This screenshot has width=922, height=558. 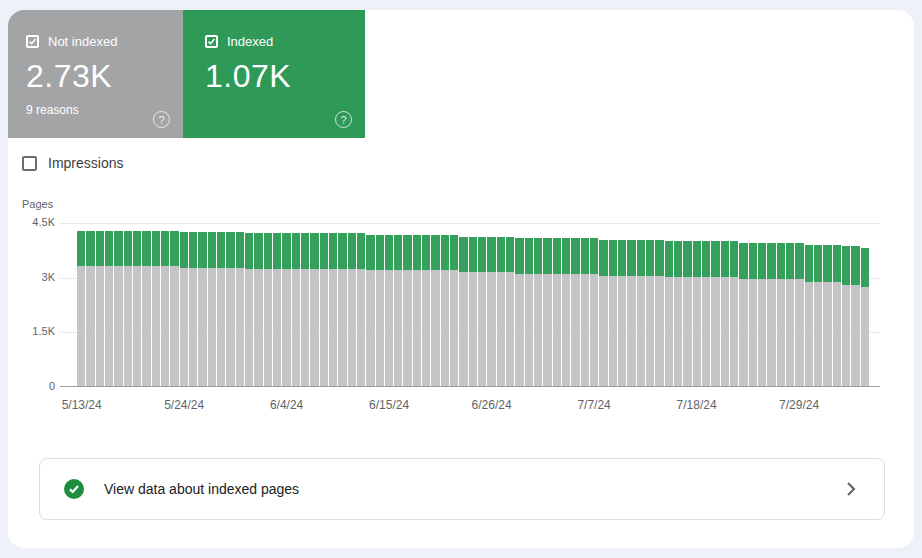 I want to click on card-indexed: Indexed 1.07K ?, so click(x=274, y=74).